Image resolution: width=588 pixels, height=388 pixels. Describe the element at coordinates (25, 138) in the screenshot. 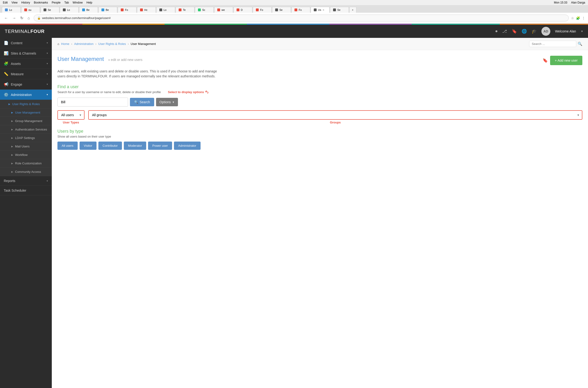

I see `sidebar-label-ldap: LDAP Settings` at that location.